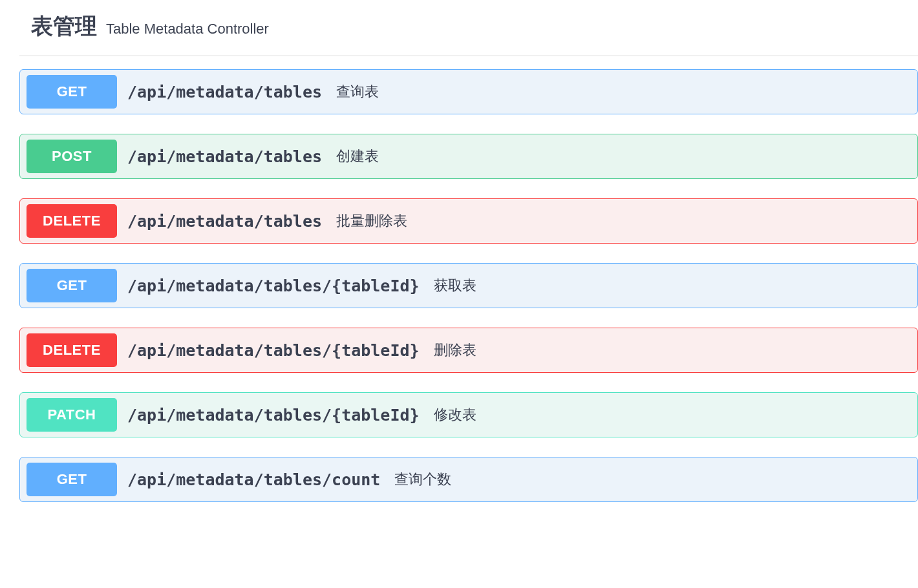 The image size is (918, 588). What do you see at coordinates (423, 479) in the screenshot?
I see `endpoint-summary: 查询个数` at bounding box center [423, 479].